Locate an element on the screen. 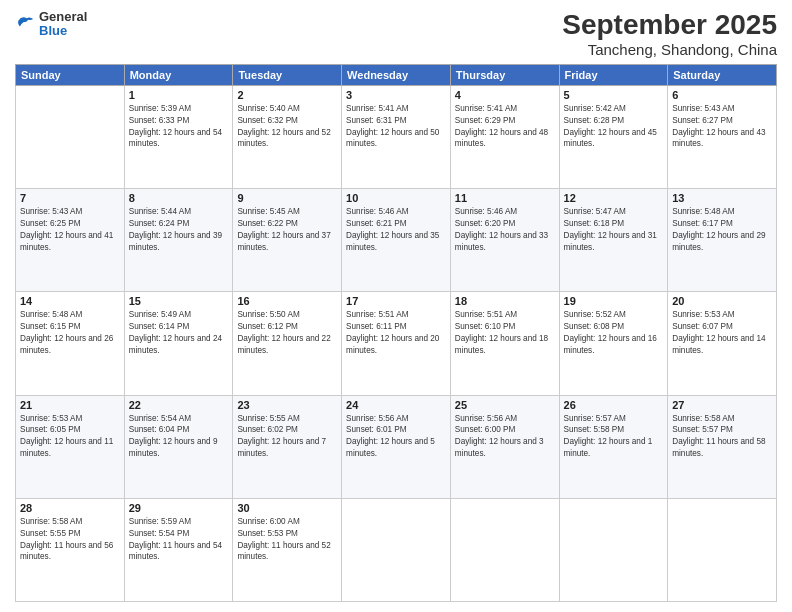 The image size is (792, 612). calendar-cell: 7Sunrise: 5:43 AMSunset: 6:25 PMDaylight… is located at coordinates (70, 240).